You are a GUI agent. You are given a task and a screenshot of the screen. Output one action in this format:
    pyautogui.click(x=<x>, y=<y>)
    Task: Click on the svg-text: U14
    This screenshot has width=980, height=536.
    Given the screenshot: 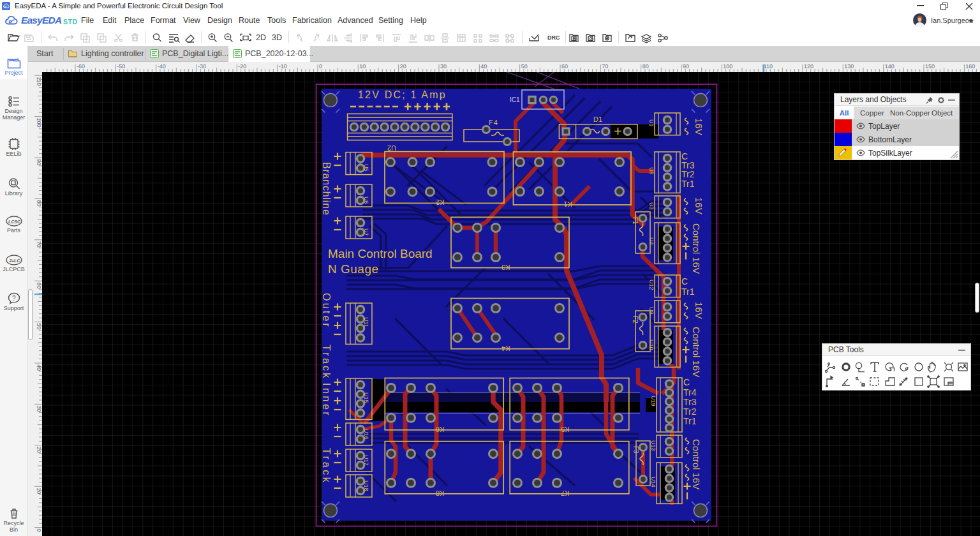 What is the action you would take?
    pyautogui.click(x=653, y=482)
    